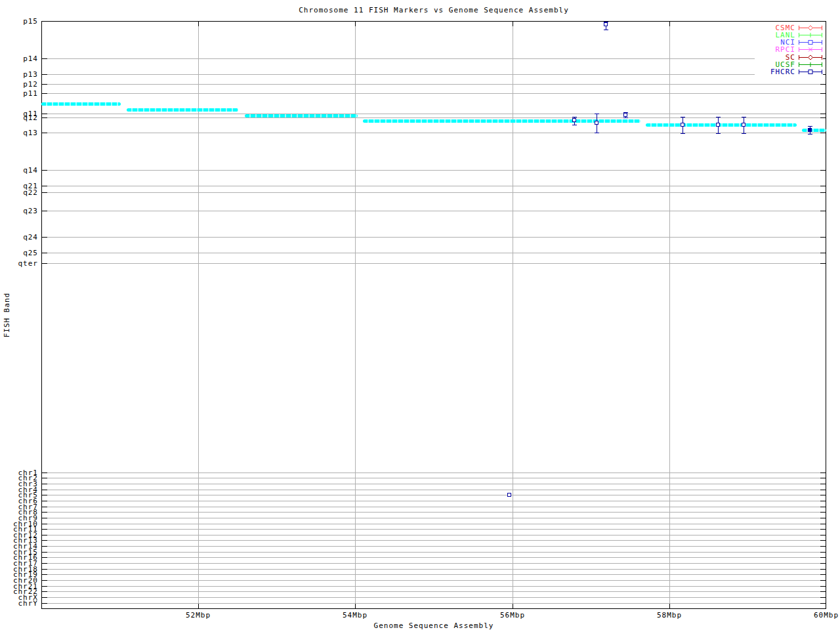  Describe the element at coordinates (776, 50) in the screenshot. I see `legend-label: RPCI` at that location.